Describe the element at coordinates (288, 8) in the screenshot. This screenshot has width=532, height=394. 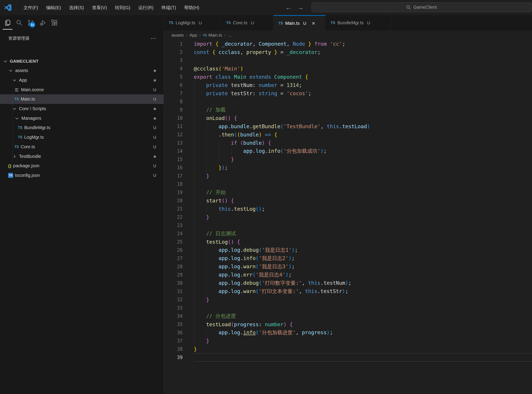
I see `back-icon: ←` at that location.